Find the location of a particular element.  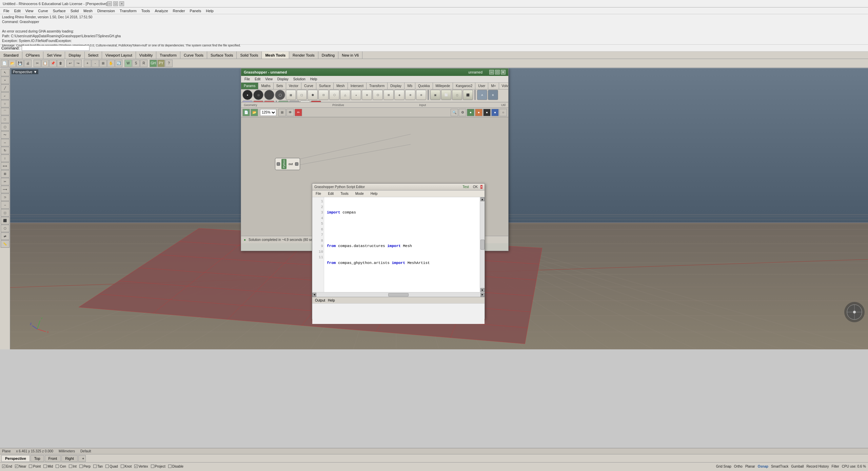

gh-close: × is located at coordinates (503, 72).